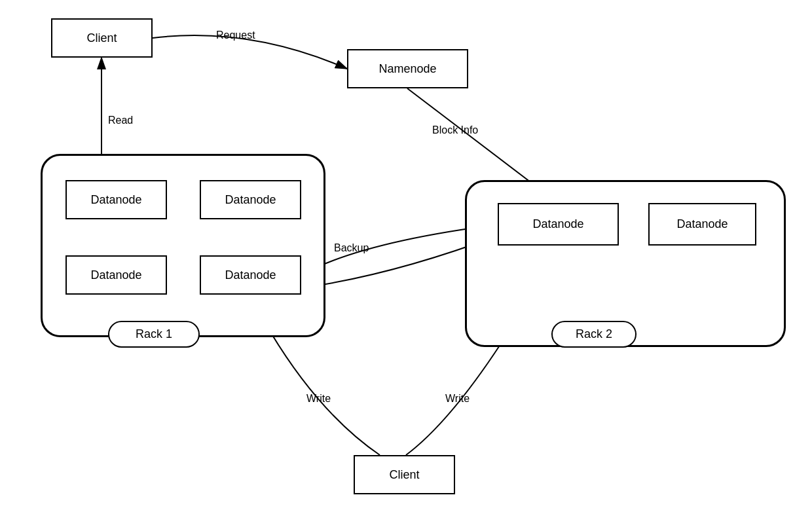 The image size is (812, 531). What do you see at coordinates (154, 334) in the screenshot?
I see `rack1-label: Rack 1` at bounding box center [154, 334].